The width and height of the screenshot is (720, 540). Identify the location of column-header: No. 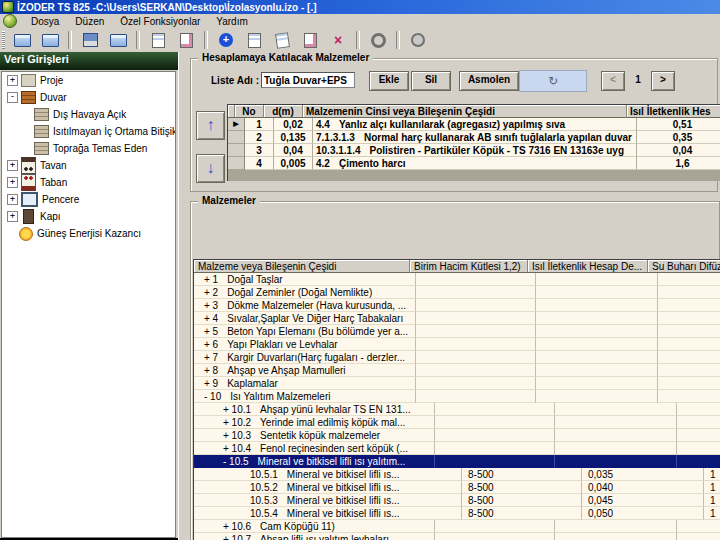
(250, 112).